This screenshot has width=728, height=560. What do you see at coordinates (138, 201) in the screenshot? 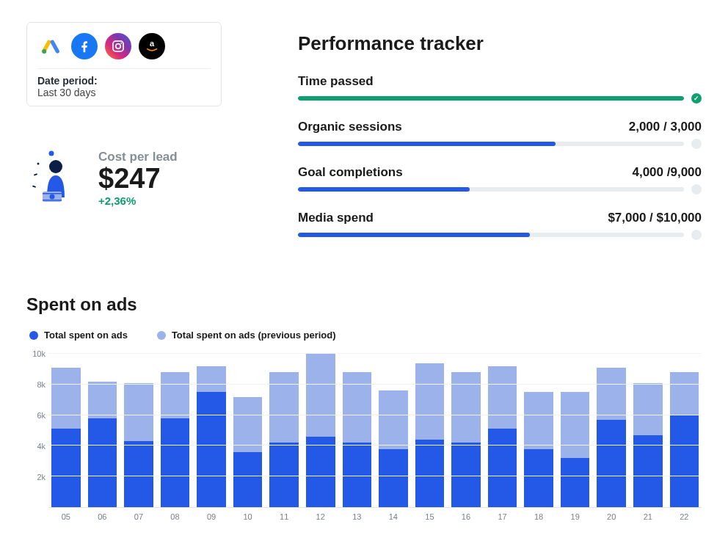
I see `cpl-delta: +2,36%` at bounding box center [138, 201].